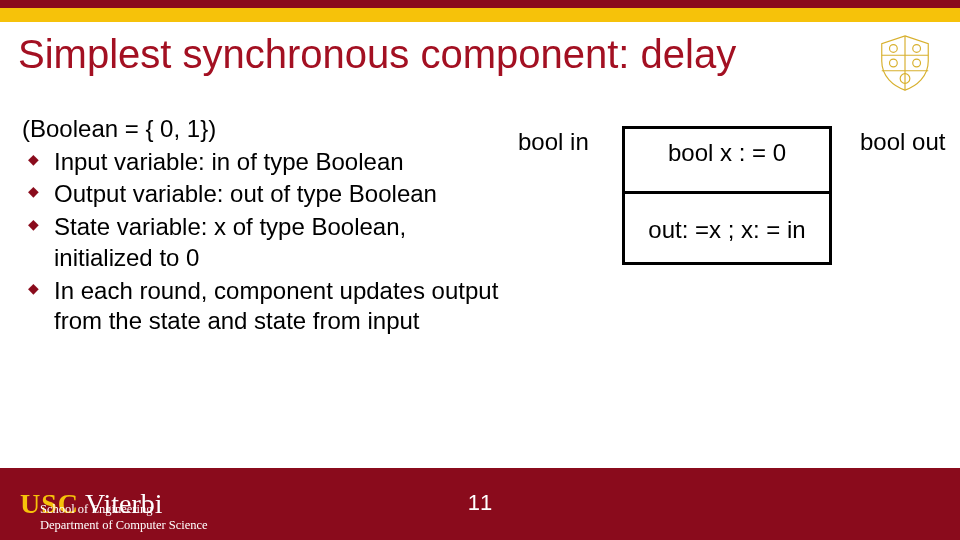 The width and height of the screenshot is (960, 540). Describe the element at coordinates (124, 526) in the screenshot. I see `dept-line2: Department of Computer Science` at that location.